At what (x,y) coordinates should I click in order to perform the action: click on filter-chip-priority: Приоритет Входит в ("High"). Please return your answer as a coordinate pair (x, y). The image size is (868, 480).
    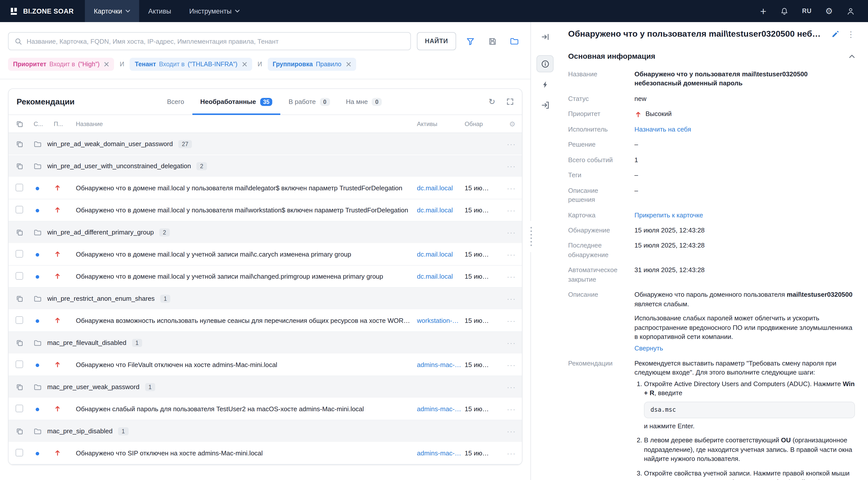
    Looking at the image, I should click on (61, 64).